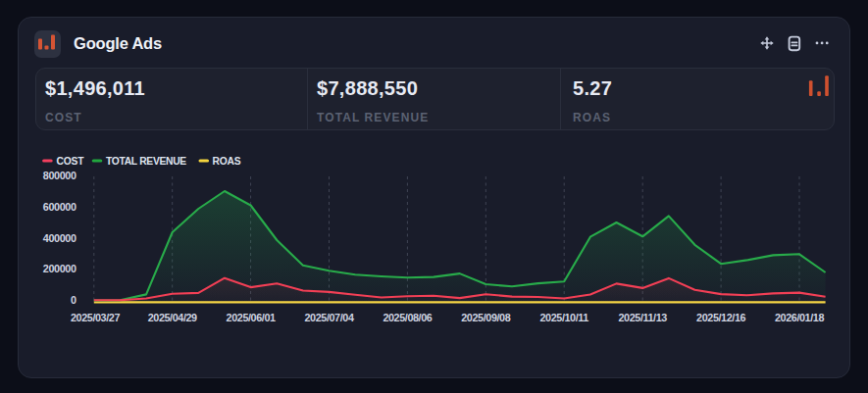 The height and width of the screenshot is (393, 868). Describe the element at coordinates (251, 318) in the screenshot. I see `svg-text: 2025/06/01` at that location.